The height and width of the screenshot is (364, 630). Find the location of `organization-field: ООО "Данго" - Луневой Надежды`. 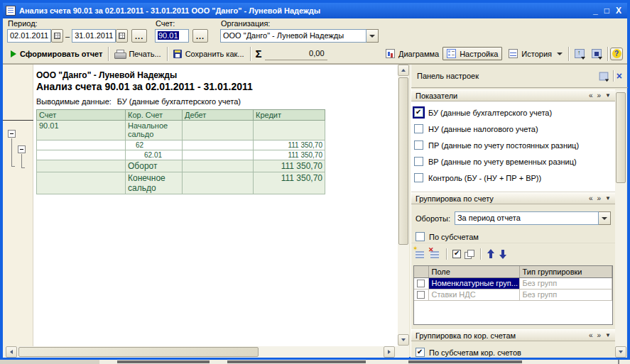

organization-field: ООО "Данго" - Луневой Надежды is located at coordinates (293, 35).